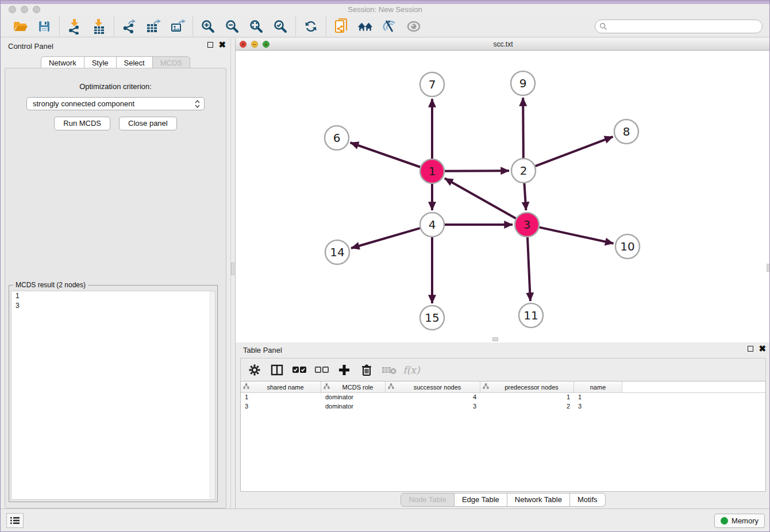  Describe the element at coordinates (37, 9) in the screenshot. I see `zoom-window-button` at that location.